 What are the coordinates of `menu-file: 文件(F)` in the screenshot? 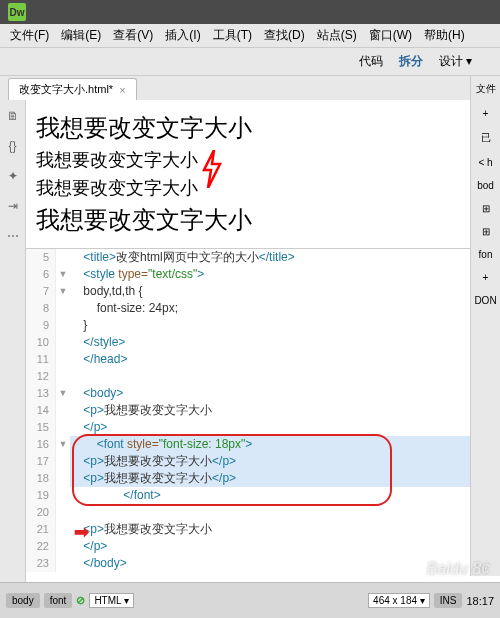 It's located at (30, 36).